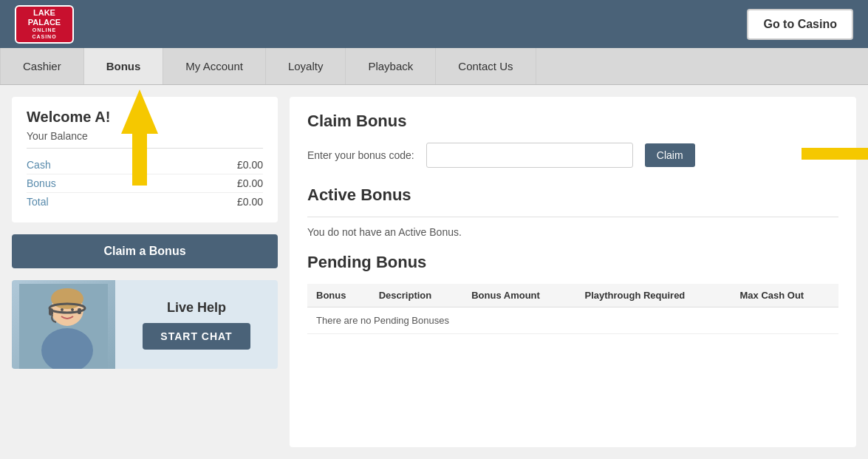 This screenshot has height=459, width=868. I want to click on no-active-bonus-text: You do not have an Active Bonus., so click(573, 232).